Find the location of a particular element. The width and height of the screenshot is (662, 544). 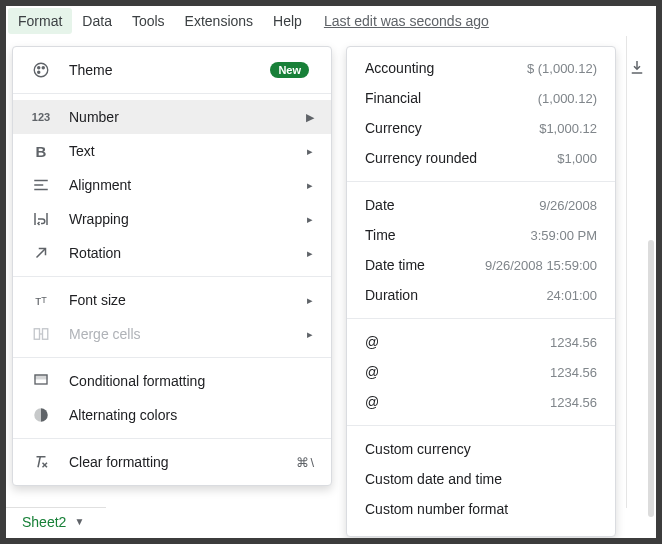

option-example: 9/26/2008 15:59:00 is located at coordinates (541, 266).